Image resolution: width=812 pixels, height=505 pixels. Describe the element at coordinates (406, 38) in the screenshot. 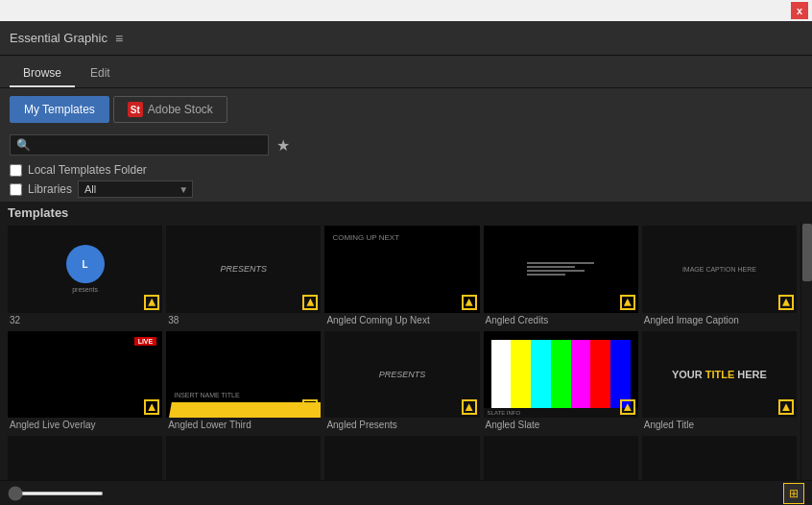

I see `panel-header: Essential Graphic ≡` at that location.